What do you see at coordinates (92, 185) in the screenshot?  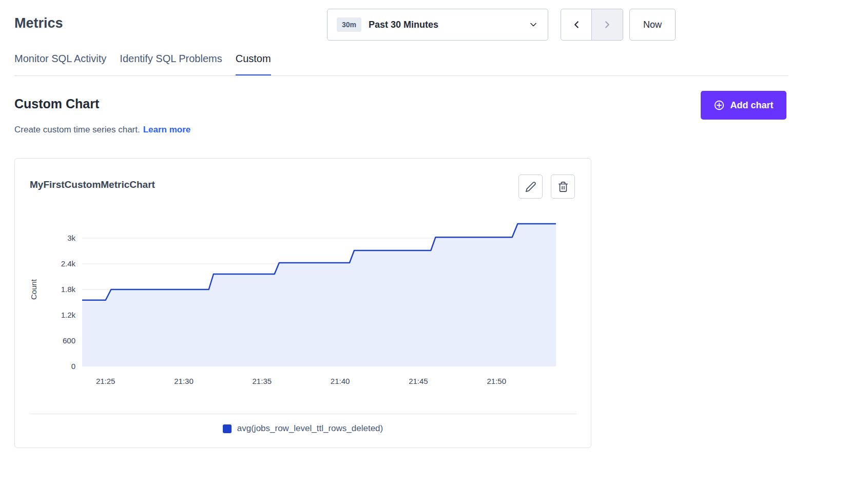 I see `chart-title: MyFirstCustomMetricChart` at bounding box center [92, 185].